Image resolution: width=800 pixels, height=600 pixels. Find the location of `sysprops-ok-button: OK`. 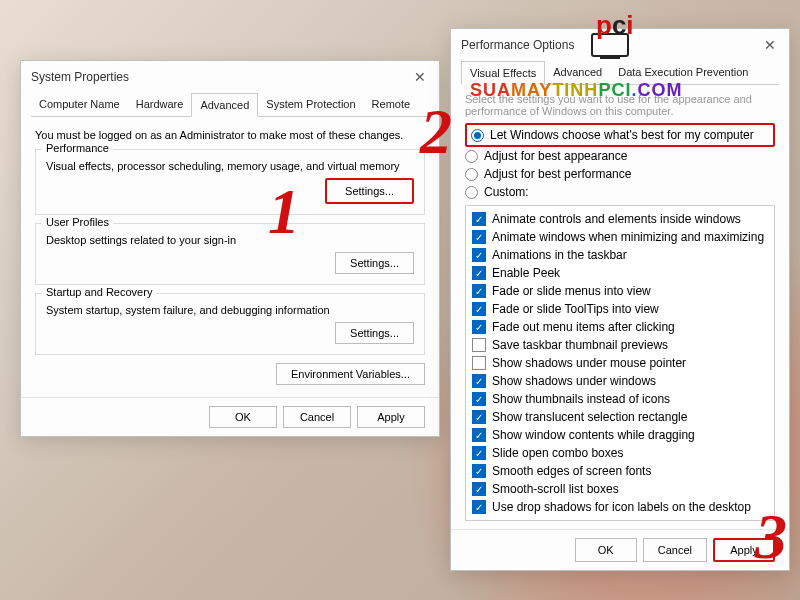

sysprops-ok-button: OK is located at coordinates (243, 417).